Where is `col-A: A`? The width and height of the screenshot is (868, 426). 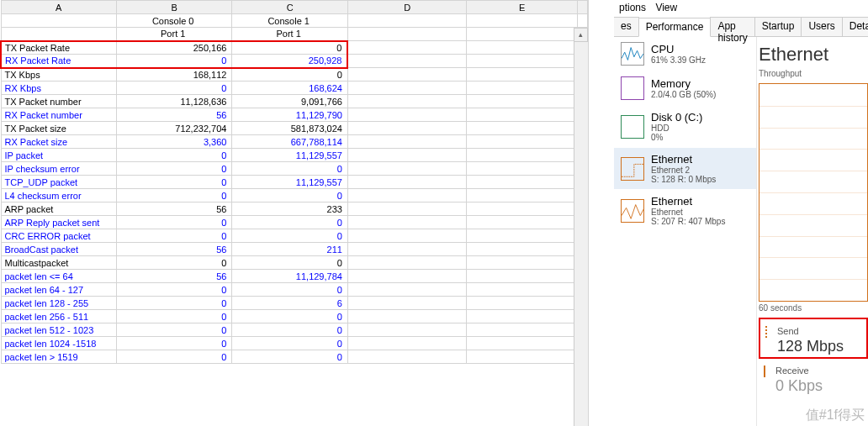
col-A: A is located at coordinates (59, 8).